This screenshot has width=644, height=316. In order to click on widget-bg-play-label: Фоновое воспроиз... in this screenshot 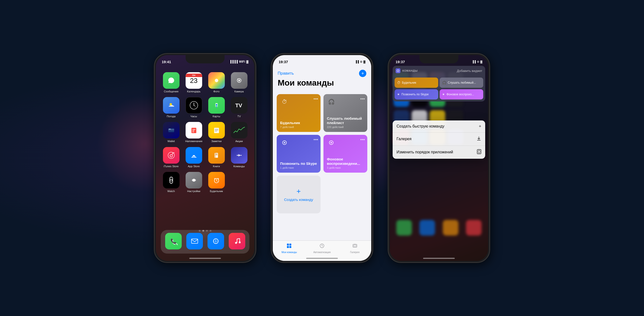, I will do `click(460, 94)`.